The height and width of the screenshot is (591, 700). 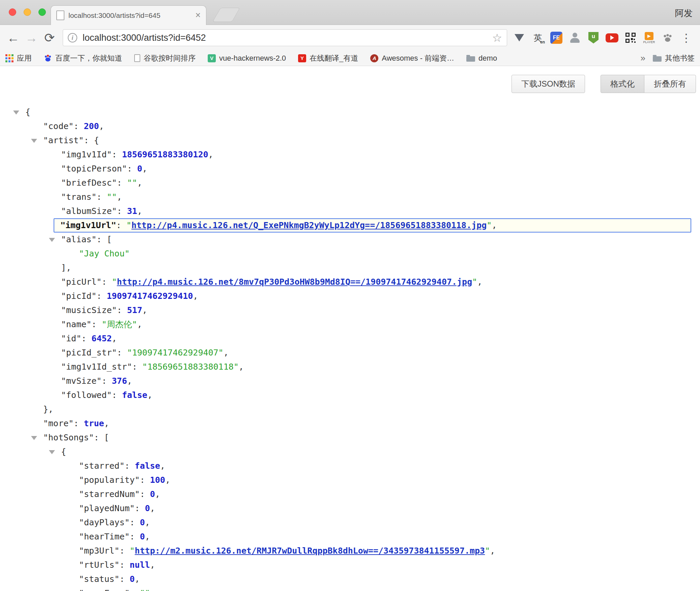 I want to click on bookmark-google-sort: 谷歌按时间排序, so click(x=165, y=58).